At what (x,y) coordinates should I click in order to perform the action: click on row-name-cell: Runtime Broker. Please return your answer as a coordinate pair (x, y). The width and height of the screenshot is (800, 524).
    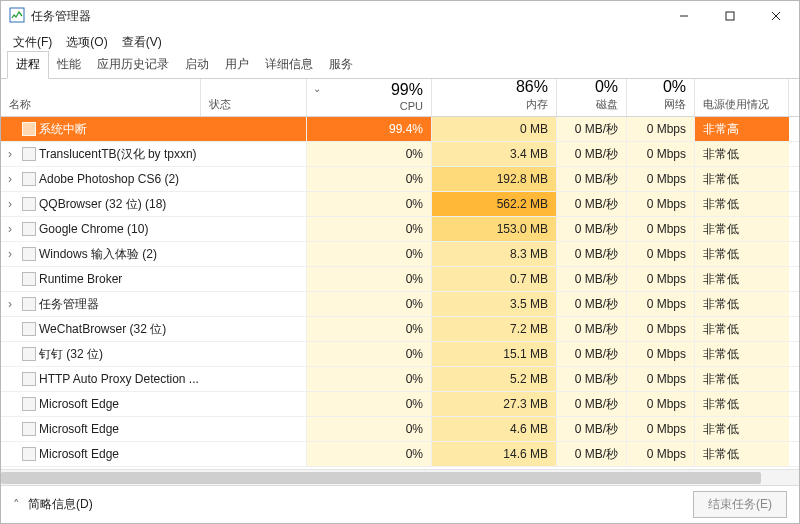
    Looking at the image, I should click on (154, 279).